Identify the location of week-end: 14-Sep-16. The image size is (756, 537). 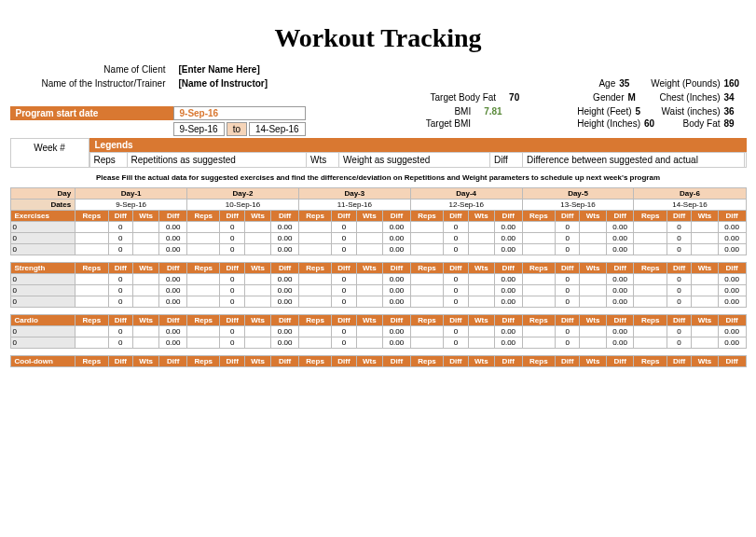
(278, 129).